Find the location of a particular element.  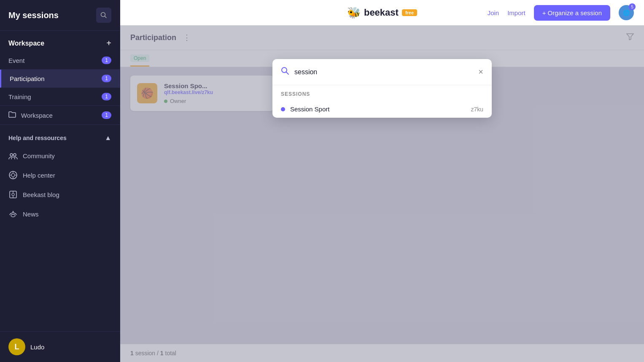

notification-button: 🌐 5 is located at coordinates (626, 13).